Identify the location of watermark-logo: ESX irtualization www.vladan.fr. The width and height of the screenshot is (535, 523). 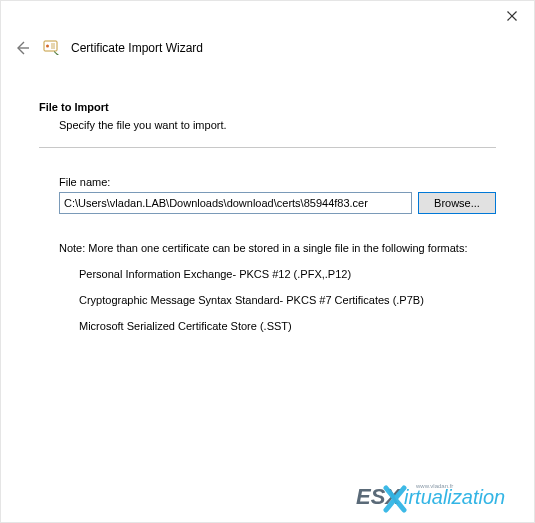
(441, 498).